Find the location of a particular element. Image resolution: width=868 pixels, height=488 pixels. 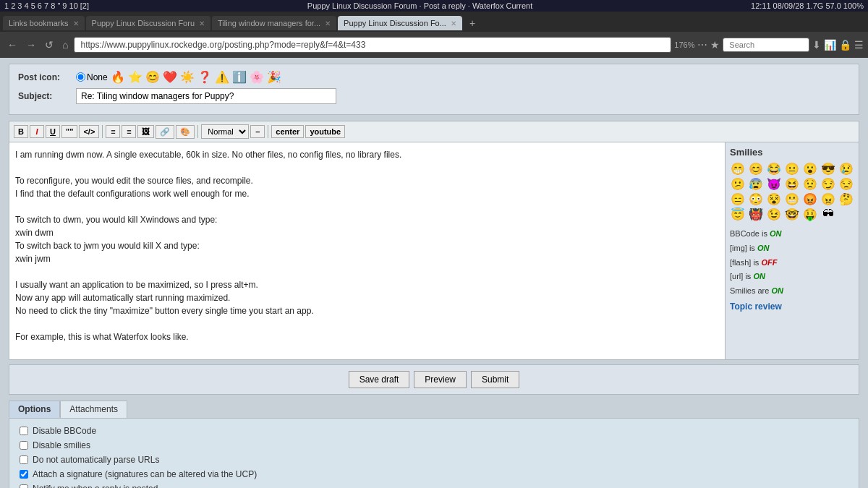

icon-heart: ❤️ is located at coordinates (170, 77).